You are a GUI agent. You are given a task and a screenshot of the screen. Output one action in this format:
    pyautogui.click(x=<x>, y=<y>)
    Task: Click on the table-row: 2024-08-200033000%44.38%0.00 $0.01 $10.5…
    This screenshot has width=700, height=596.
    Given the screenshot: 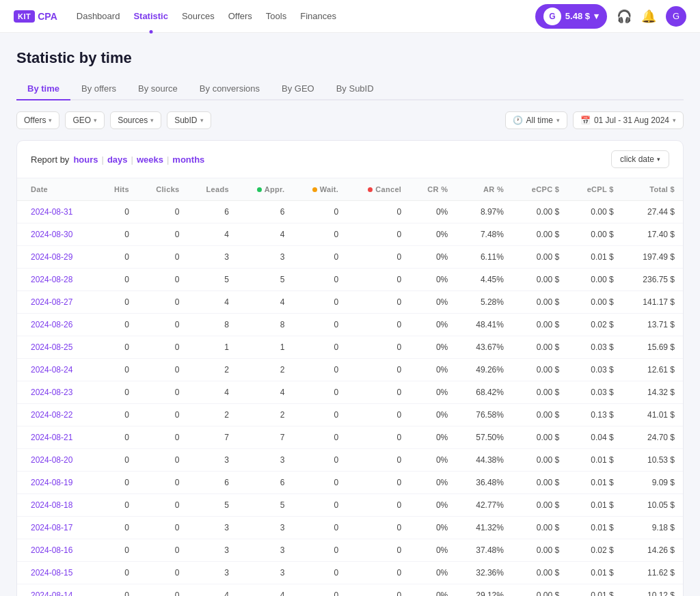 What is the action you would take?
    pyautogui.click(x=350, y=461)
    